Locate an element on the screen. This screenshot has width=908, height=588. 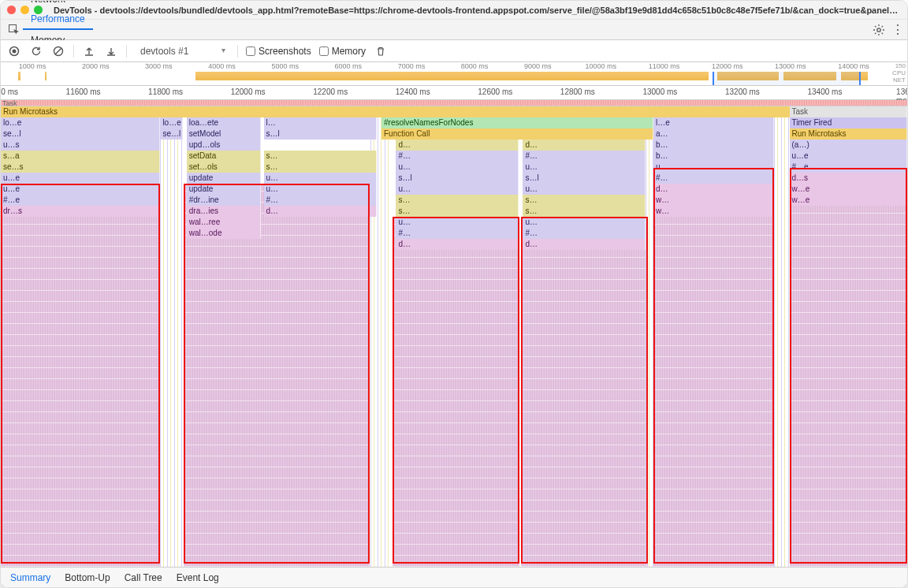
panel-tab-performance: Performance is located at coordinates (58, 20).